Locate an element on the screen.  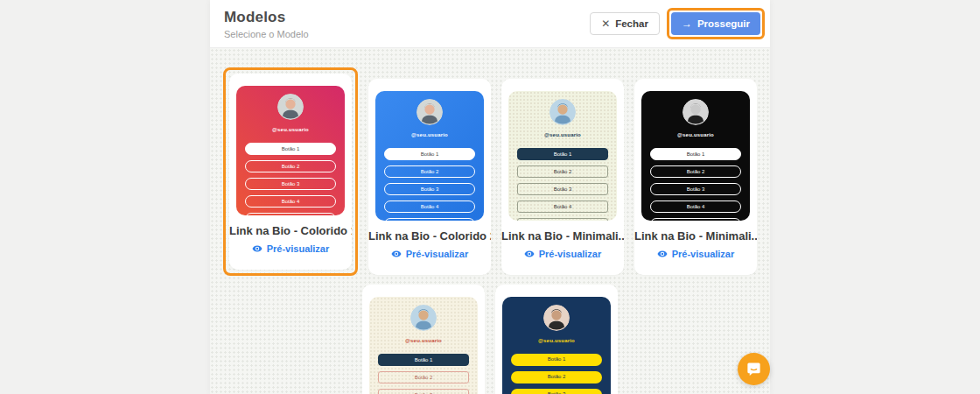
template-card-minimalista-1: @seu.usuario Botão 1 Botão 2 Botão 3 Bot… is located at coordinates (563, 177).